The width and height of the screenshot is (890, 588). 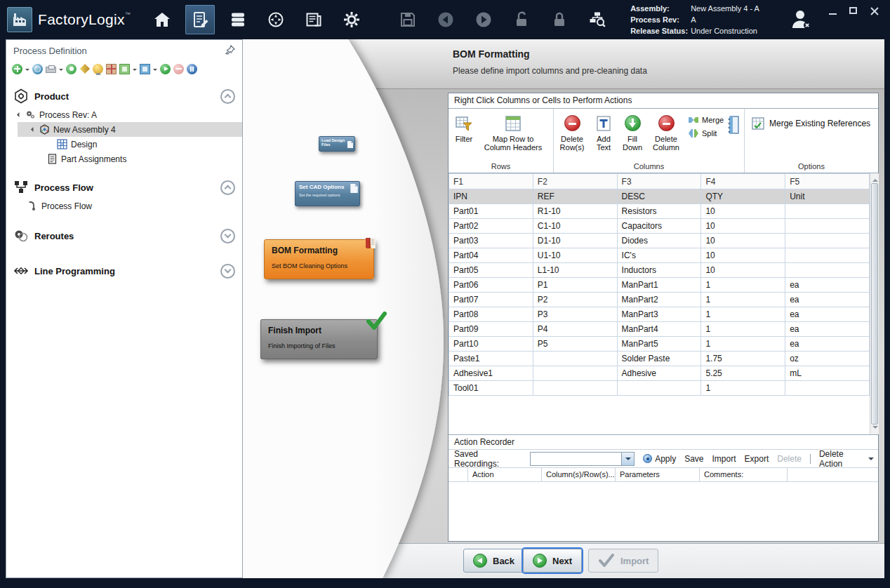 What do you see at coordinates (789, 459) in the screenshot?
I see `delete-recording-button: Delete` at bounding box center [789, 459].